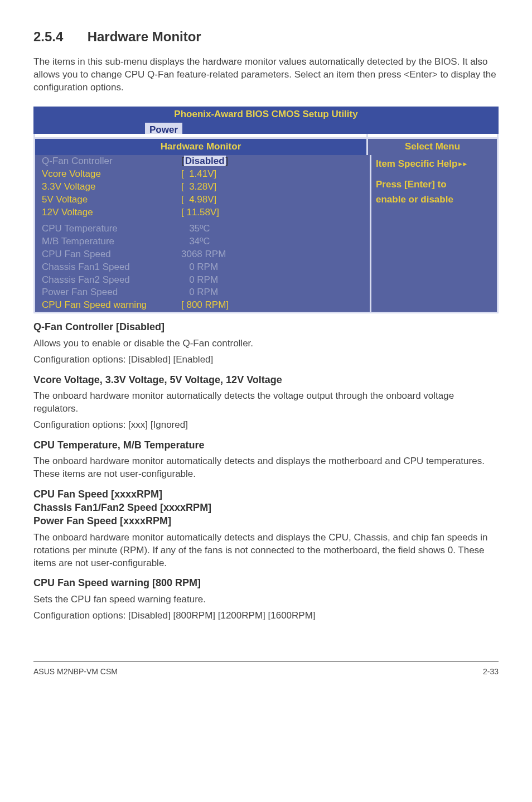 Image resolution: width=532 pixels, height=802 pixels. I want to click on bios-help-panel: Item Specific Help▸▸ Press [Enter] to en…, so click(433, 233).